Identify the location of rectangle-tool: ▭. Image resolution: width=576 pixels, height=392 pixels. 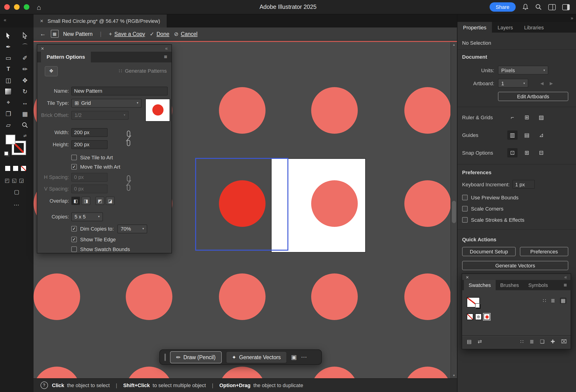
(8, 58).